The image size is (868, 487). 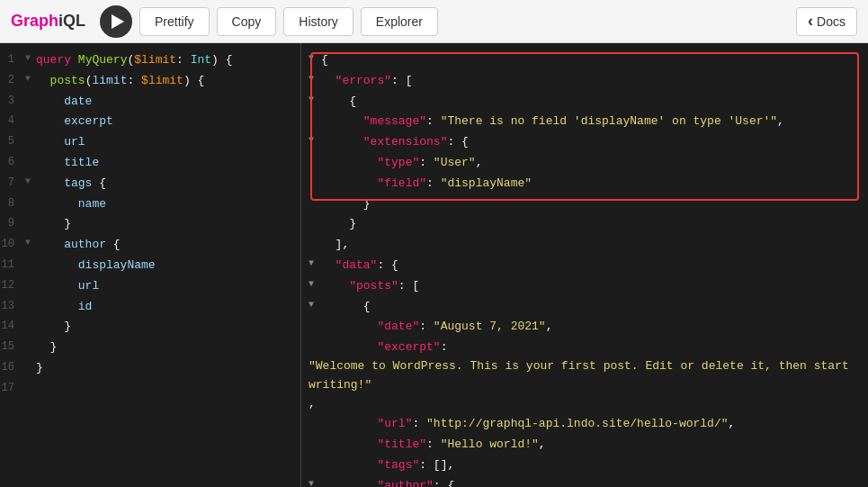 What do you see at coordinates (150, 245) in the screenshot?
I see `query-line-10: 10 ▼ author {` at bounding box center [150, 245].